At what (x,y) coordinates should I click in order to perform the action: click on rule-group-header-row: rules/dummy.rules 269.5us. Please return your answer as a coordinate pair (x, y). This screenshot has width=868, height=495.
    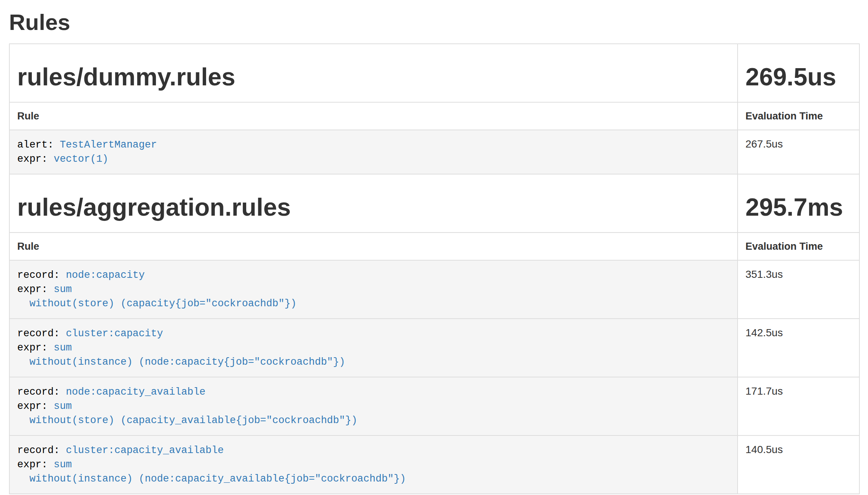
    Looking at the image, I should click on (434, 73).